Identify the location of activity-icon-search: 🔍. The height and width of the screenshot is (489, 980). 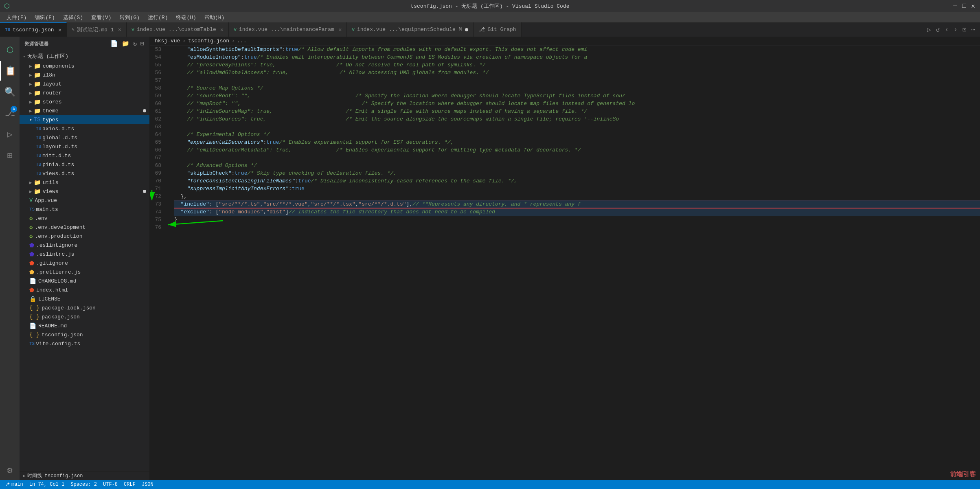
(10, 92).